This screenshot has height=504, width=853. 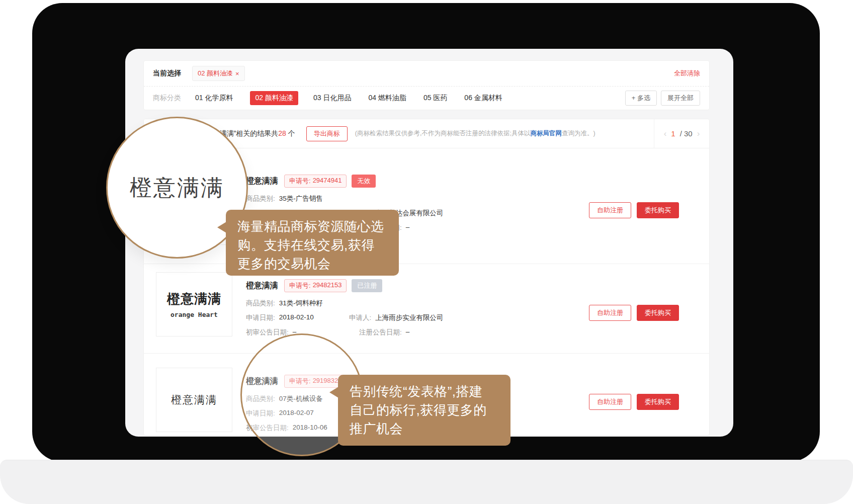 What do you see at coordinates (261, 318) in the screenshot?
I see `apply-date-label: 申请日期:` at bounding box center [261, 318].